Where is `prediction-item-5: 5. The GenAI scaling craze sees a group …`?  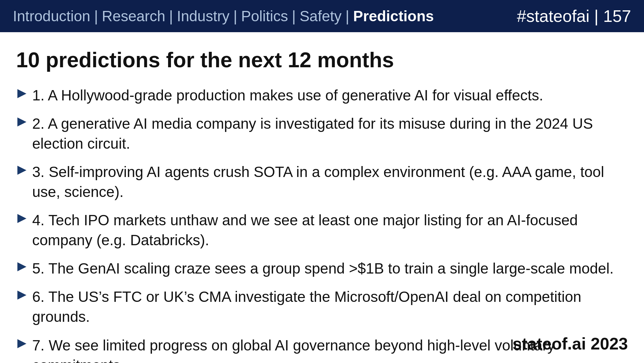
prediction-item-5: 5. The GenAI scaling craze sees a group … is located at coordinates (322, 268).